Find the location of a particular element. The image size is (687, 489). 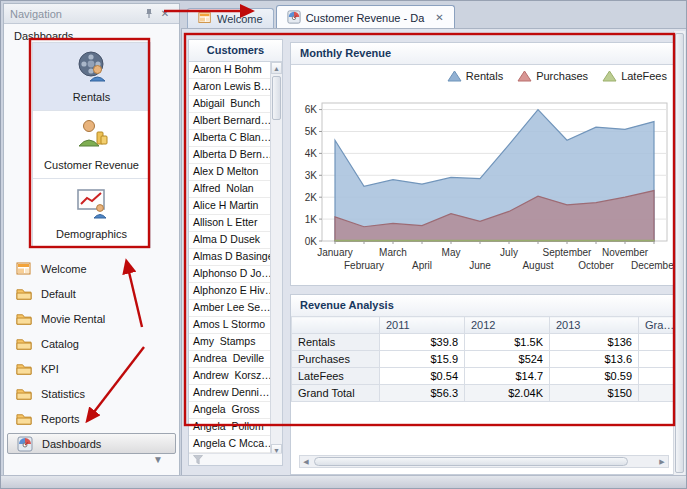

customers-scrollbar: ▲ ▼ is located at coordinates (276, 259).